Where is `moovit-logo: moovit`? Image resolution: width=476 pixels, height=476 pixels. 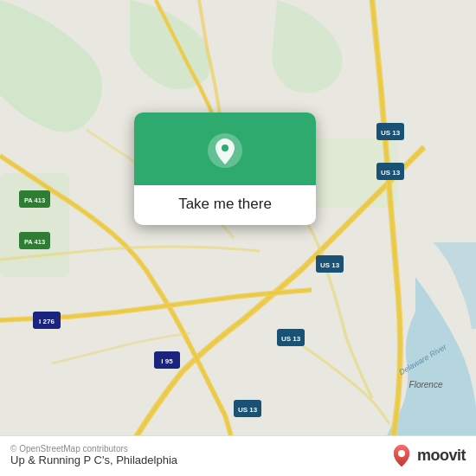
moovit-logo: moovit is located at coordinates (428, 455).